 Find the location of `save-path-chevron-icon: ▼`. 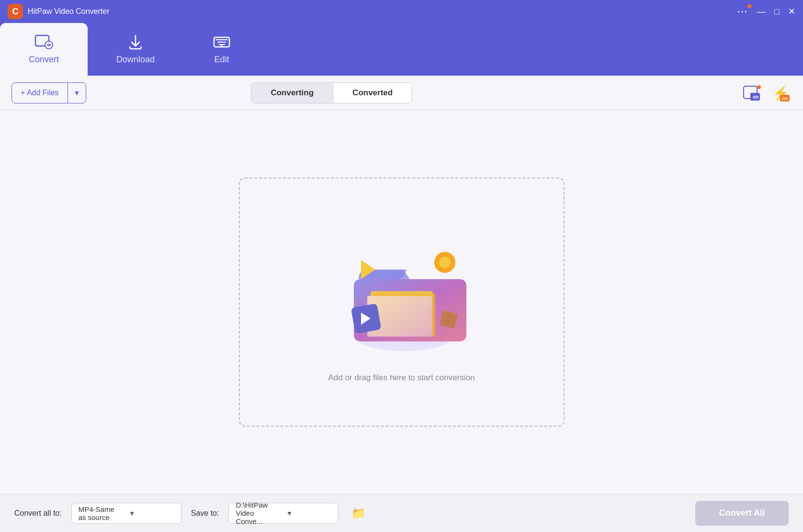

save-path-chevron-icon: ▼ is located at coordinates (308, 513).